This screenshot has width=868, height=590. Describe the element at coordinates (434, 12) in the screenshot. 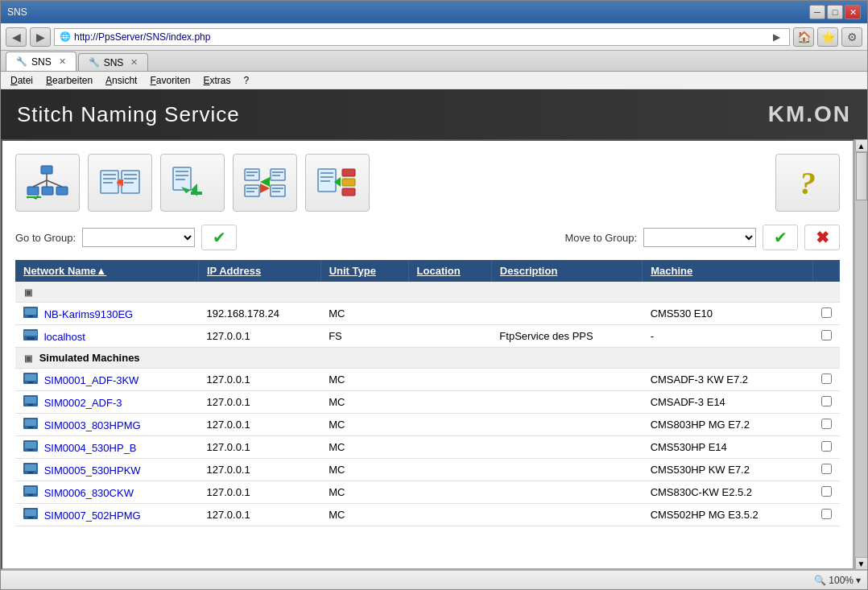

I see `title-bar: SNS ─ □ ✕` at that location.